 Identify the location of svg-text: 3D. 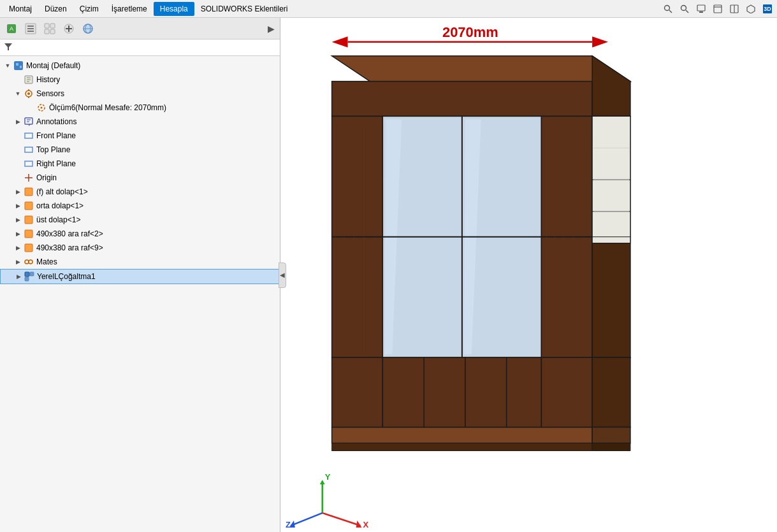
(767, 9).